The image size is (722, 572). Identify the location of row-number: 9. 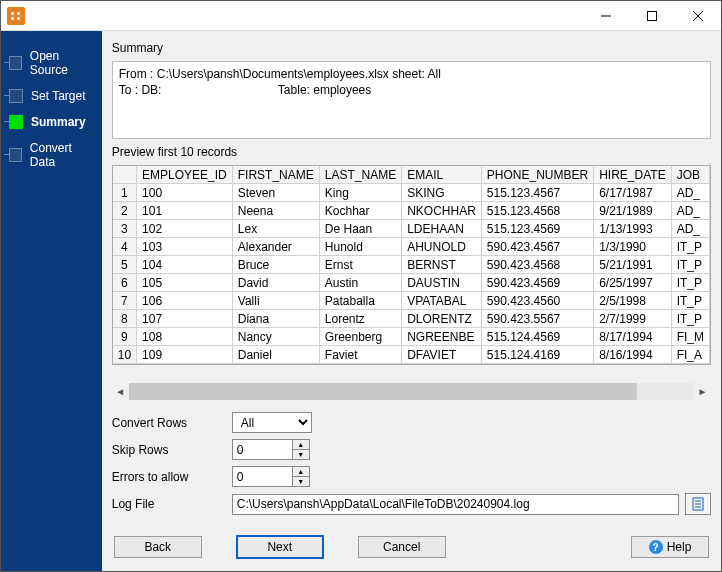
(125, 337).